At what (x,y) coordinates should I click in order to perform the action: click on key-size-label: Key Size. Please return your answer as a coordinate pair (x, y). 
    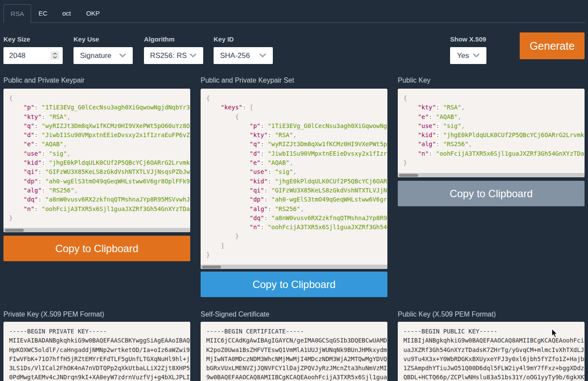
    Looking at the image, I should click on (17, 38).